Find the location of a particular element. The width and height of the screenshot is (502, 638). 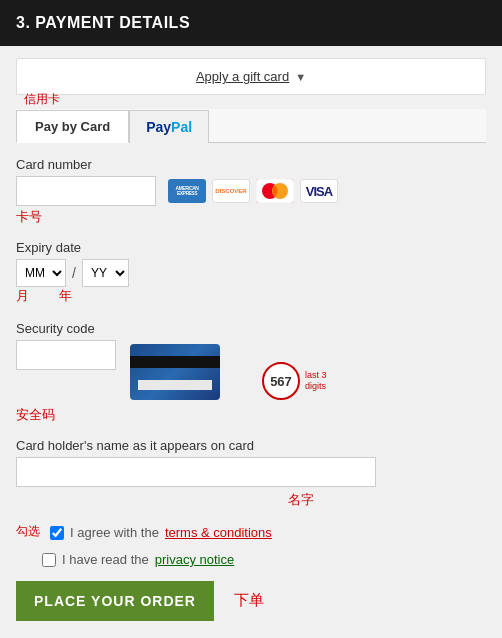

last3-text: last 3 digits is located at coordinates (325, 381).